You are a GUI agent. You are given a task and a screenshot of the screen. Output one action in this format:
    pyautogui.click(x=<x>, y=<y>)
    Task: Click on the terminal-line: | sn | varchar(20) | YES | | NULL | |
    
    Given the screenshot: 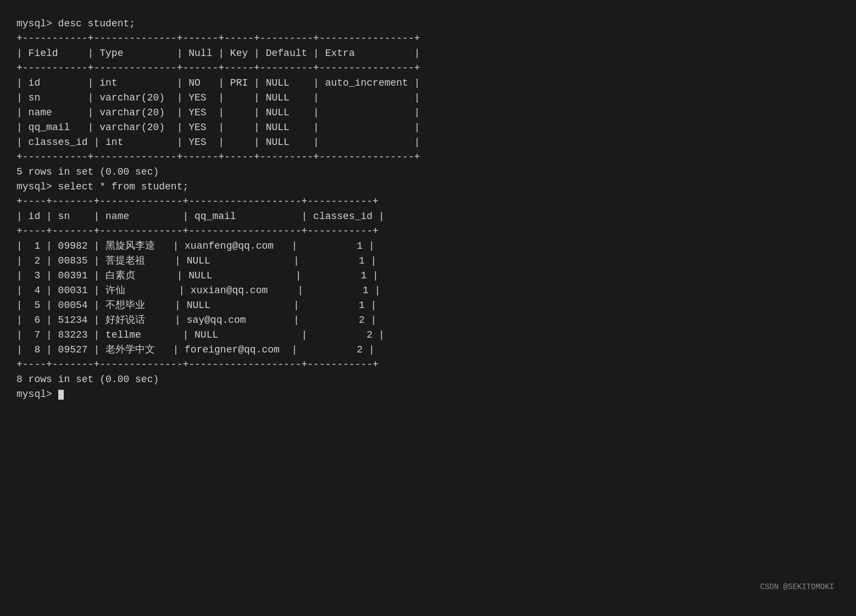 What is the action you would take?
    pyautogui.click(x=428, y=98)
    